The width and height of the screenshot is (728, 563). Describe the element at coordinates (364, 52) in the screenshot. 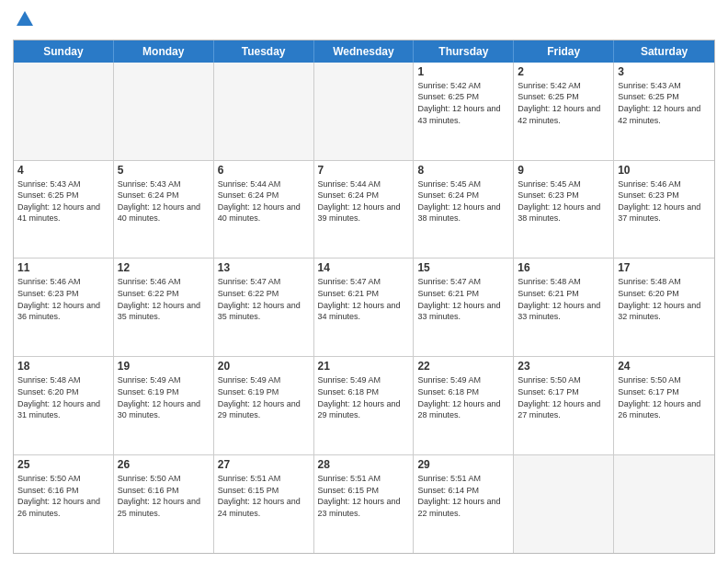

I see `calendar-header: SundayMondayTuesdayWednesdayThursdayFrid…` at that location.